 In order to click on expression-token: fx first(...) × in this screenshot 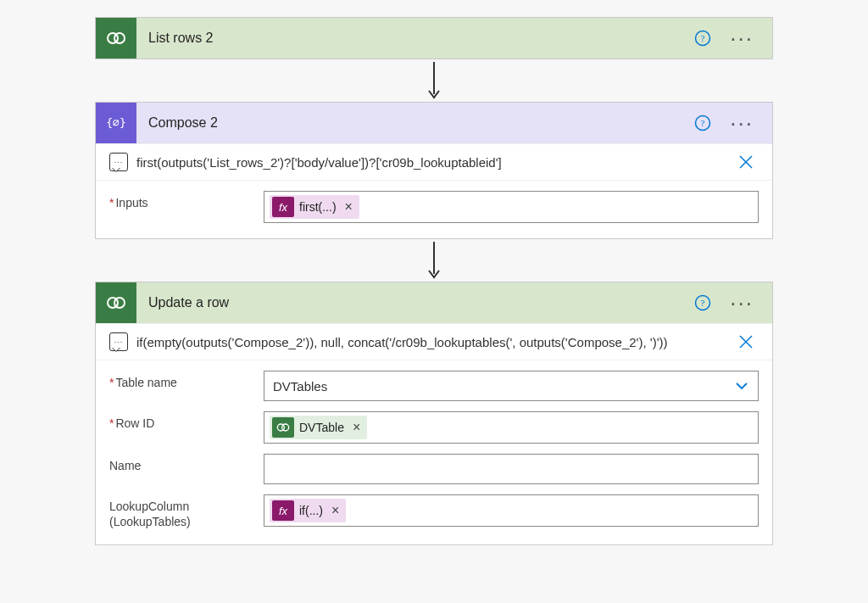, I will do `click(314, 207)`.